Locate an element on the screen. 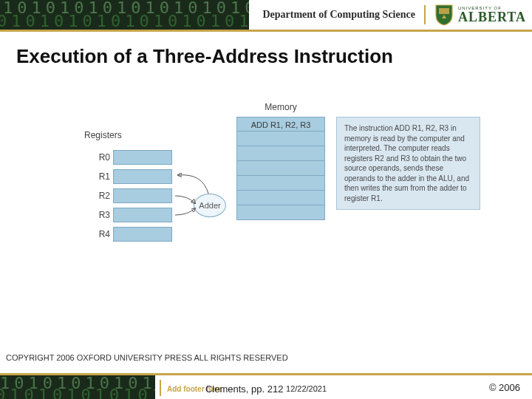 This screenshot has width=532, height=399. oxford-copyright: COPYRIGHT 2006 OXFORD UNIVERSITY PRESS A… is located at coordinates (147, 358).